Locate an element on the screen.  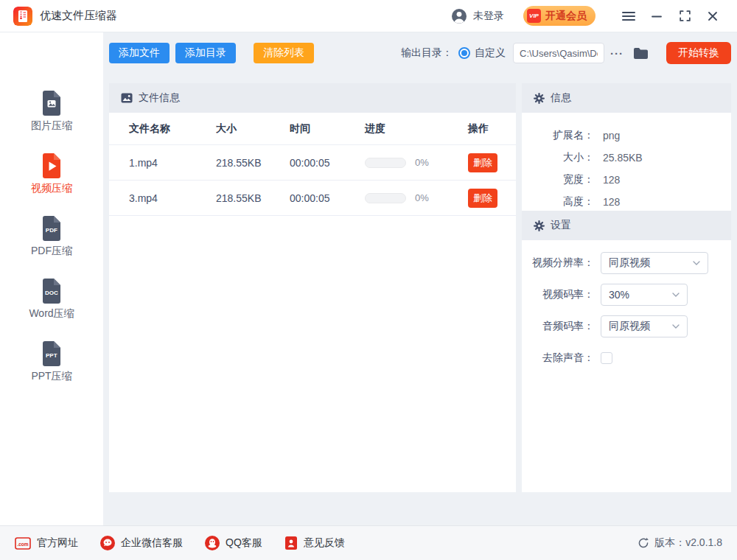
mute-checkbox is located at coordinates (607, 358).